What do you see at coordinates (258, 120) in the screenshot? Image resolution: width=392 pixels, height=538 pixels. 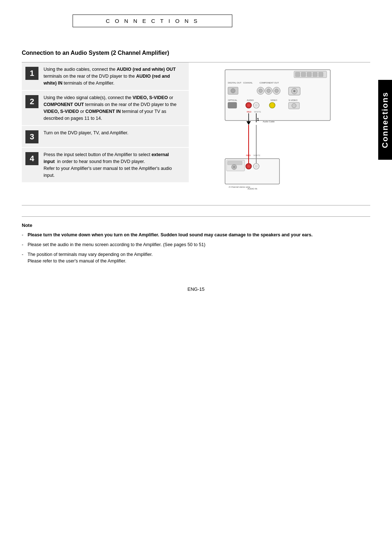 I see `svg-text: 1` at bounding box center [258, 120].